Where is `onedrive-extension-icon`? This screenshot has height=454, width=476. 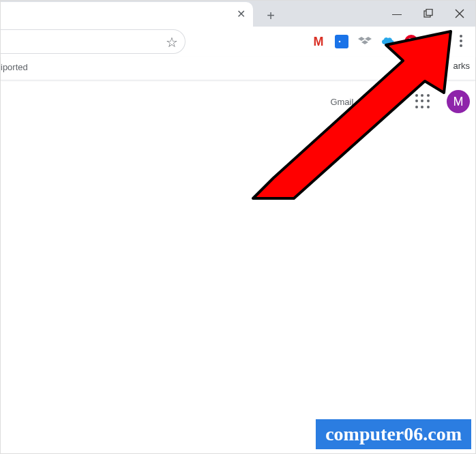
onedrive-extension-icon is located at coordinates (388, 42).